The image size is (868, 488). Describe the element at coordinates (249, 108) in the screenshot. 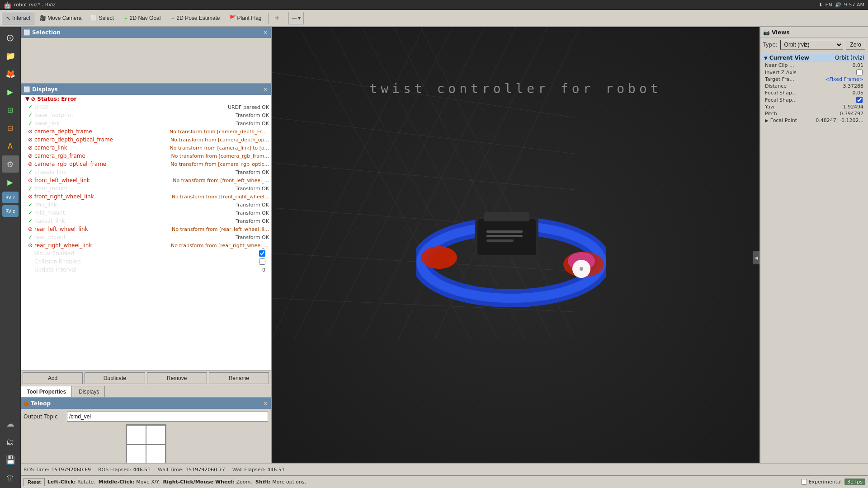

I see `urdf-value: URDF parsed OK` at that location.